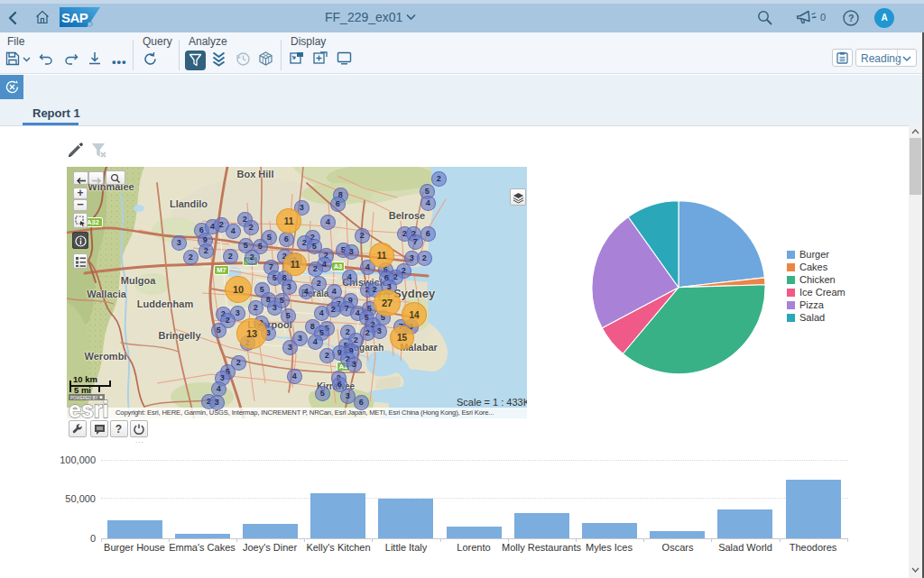  What do you see at coordinates (90, 24) in the screenshot?
I see `svg-text: R` at bounding box center [90, 24].